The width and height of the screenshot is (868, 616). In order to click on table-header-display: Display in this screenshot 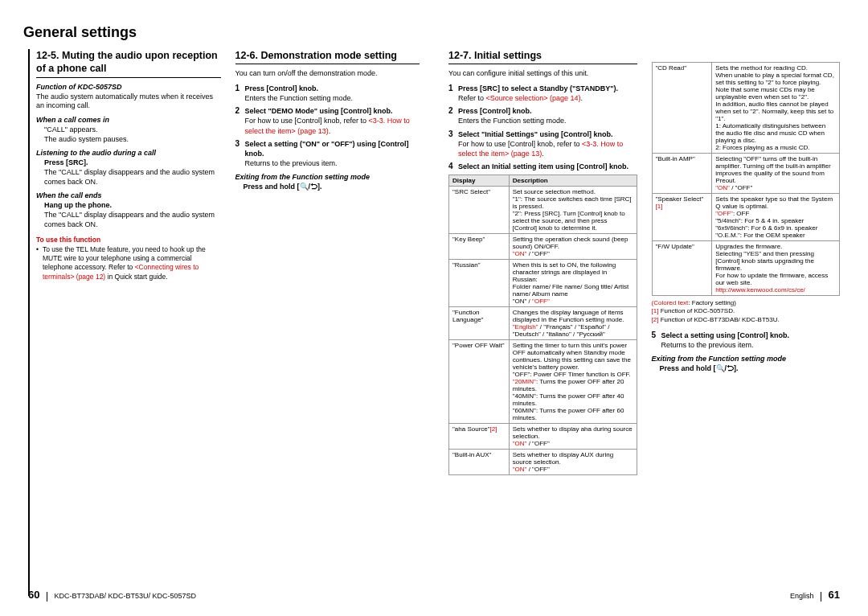, I will do `click(479, 181)`.